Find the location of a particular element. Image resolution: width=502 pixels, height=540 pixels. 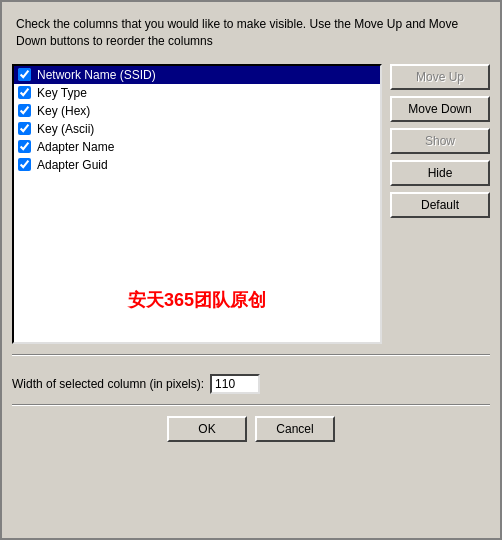

list-item: Key (Hex) is located at coordinates (197, 111).